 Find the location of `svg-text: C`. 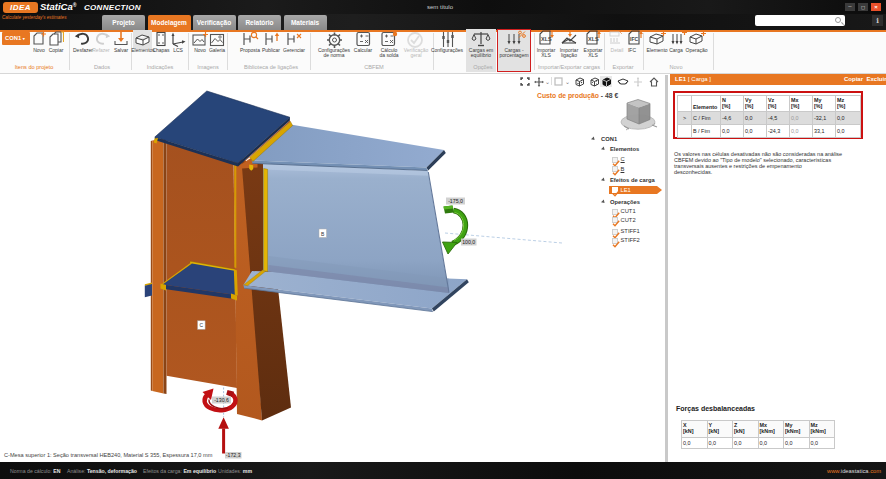

svg-text: C is located at coordinates (201, 325).